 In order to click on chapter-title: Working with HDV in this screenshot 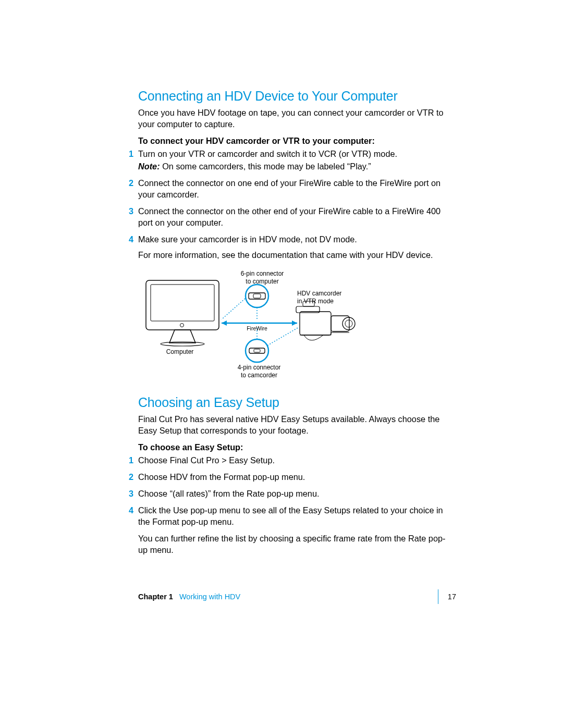, I will do `click(304, 597)`.